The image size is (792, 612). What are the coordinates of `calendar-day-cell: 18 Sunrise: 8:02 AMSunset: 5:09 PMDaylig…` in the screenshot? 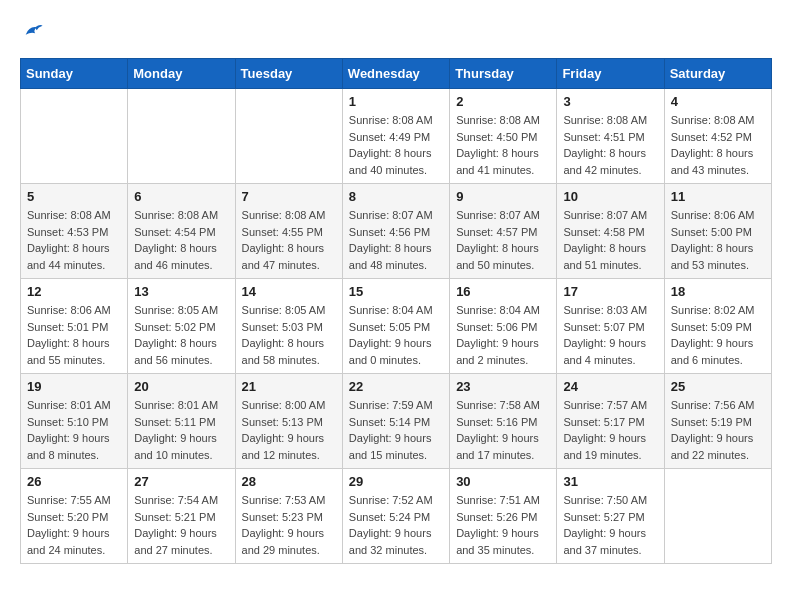 It's located at (718, 326).